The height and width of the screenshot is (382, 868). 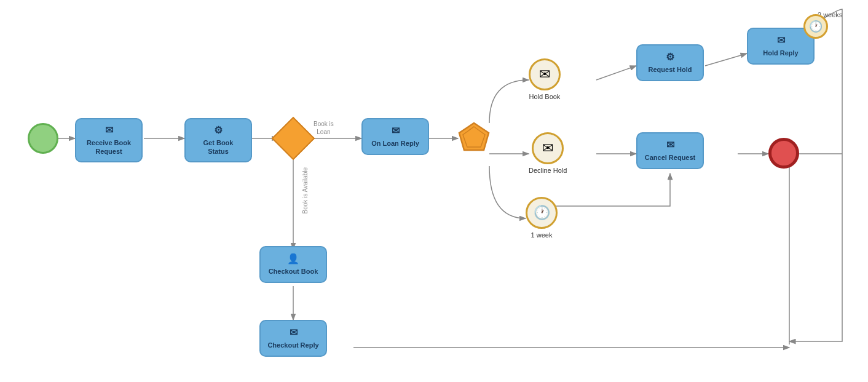 I want to click on mail-icon-holdreply: ✉, so click(x=781, y=41).